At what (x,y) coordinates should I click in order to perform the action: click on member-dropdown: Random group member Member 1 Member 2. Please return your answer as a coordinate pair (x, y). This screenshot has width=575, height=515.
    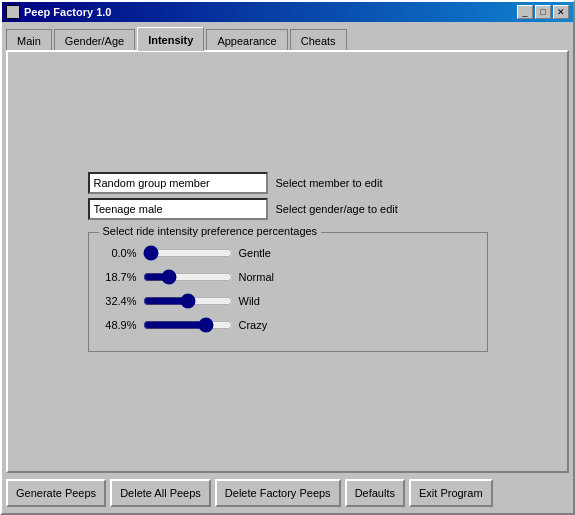
    Looking at the image, I should click on (178, 183).